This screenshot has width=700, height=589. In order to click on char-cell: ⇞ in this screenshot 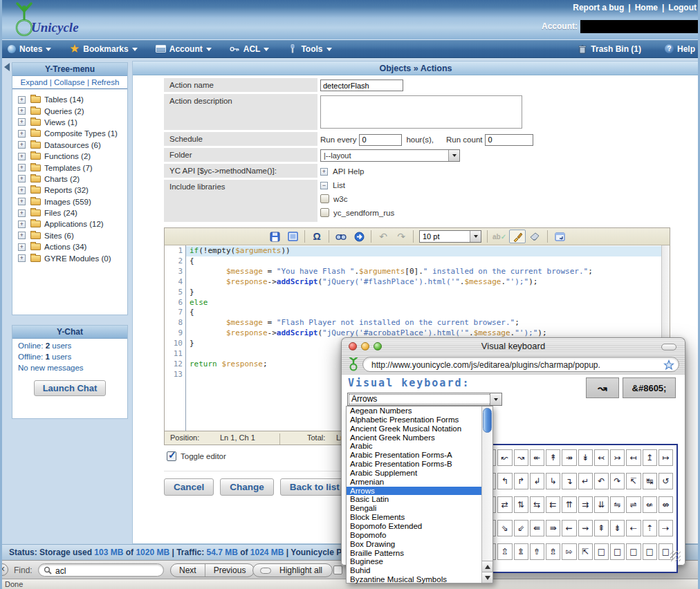, I will do `click(602, 528)`.